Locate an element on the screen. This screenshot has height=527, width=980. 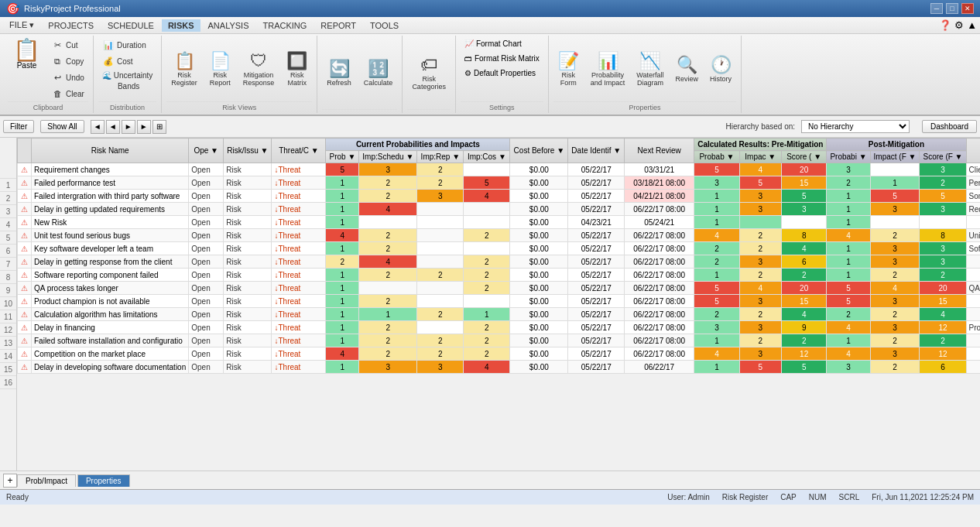
risk-name-cell: QA process takes longer is located at coordinates (110, 288).